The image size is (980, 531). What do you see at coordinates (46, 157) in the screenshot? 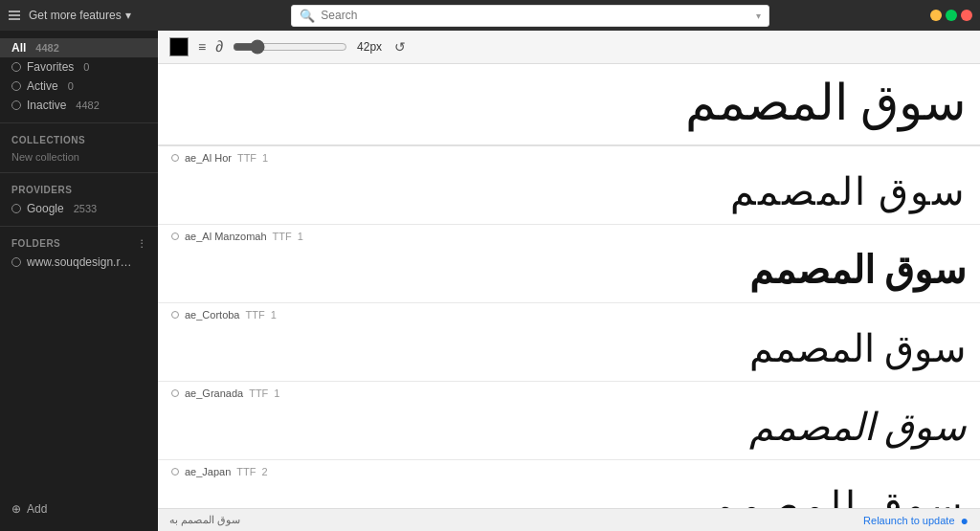
I see `new-collection-label: New collection` at bounding box center [46, 157].